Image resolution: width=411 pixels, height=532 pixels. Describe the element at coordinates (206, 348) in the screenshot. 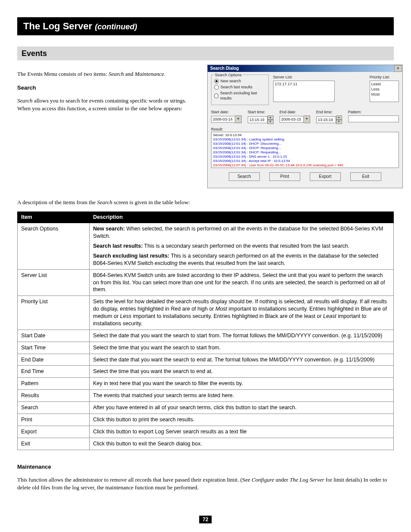

I see `table-row: Start TimeSelect the time that you want …` at that location.